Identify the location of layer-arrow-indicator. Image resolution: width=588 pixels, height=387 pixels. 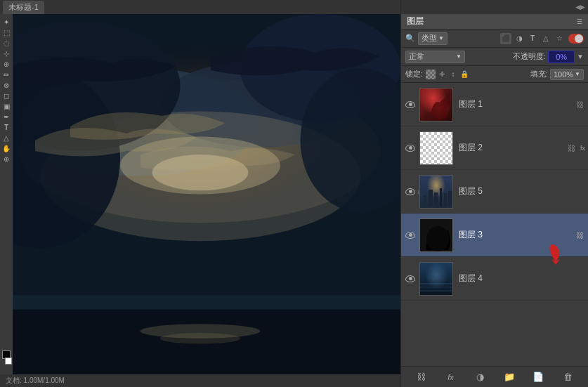
(560, 255).